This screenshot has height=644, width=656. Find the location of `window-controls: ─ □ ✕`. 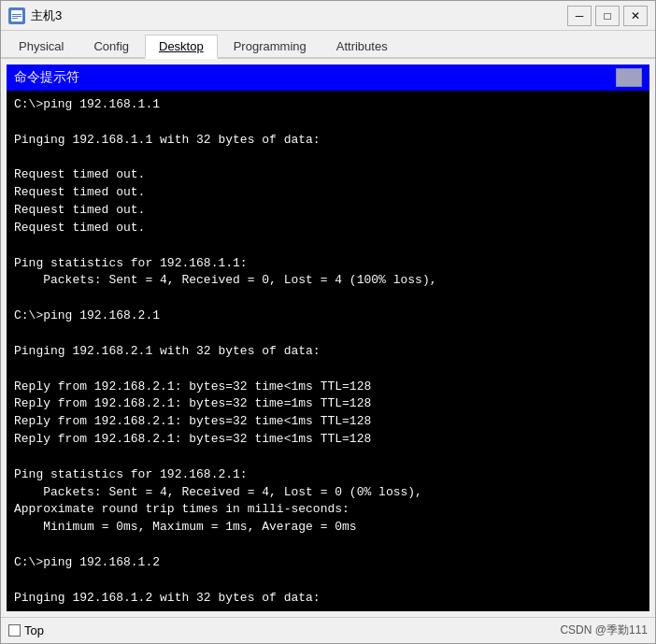

window-controls: ─ □ ✕ is located at coordinates (607, 16).